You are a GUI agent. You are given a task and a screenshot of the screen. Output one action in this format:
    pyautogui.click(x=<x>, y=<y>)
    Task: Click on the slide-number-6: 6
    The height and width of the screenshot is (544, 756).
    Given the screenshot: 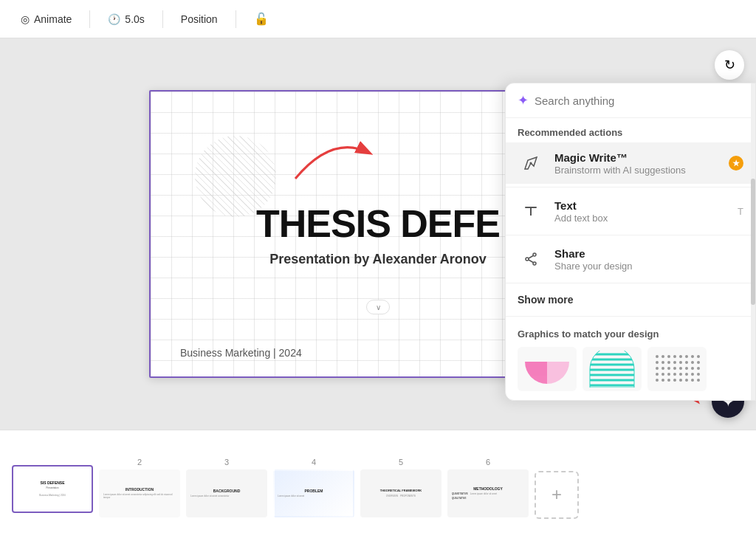 What is the action you would take?
    pyautogui.click(x=488, y=462)
    